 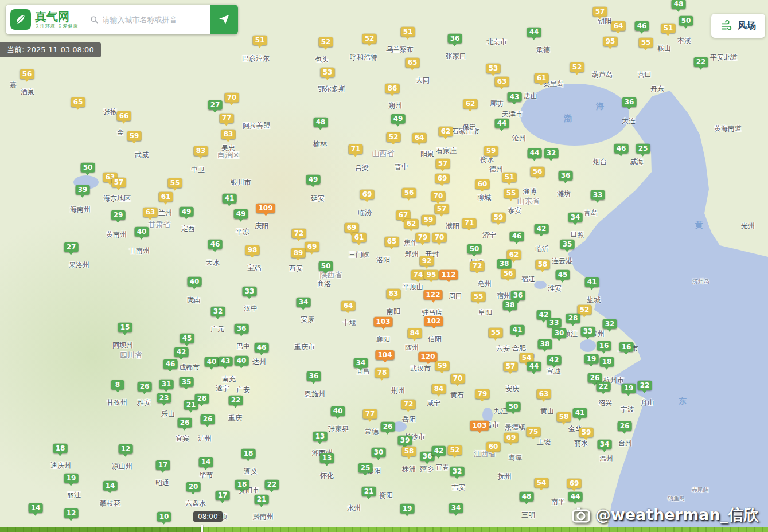 I want to click on aqi-badge: 104, so click(x=384, y=355).